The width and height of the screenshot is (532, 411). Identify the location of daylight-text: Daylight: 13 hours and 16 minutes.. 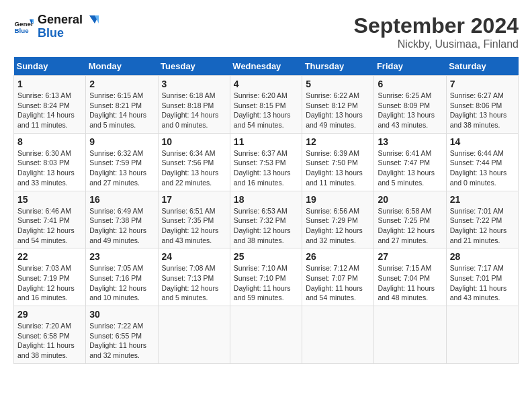
(266, 177).